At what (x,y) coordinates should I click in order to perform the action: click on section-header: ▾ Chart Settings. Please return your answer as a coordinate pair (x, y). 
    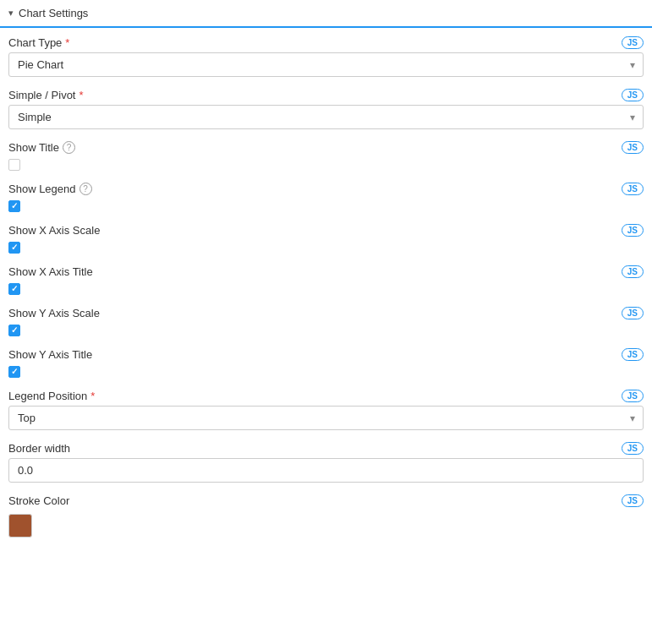
    Looking at the image, I should click on (326, 14).